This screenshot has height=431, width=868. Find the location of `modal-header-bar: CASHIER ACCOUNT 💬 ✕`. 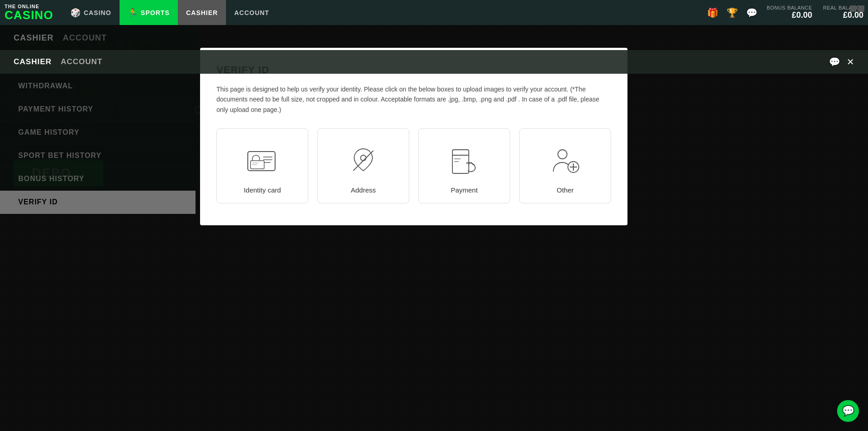

modal-header-bar: CASHIER ACCOUNT 💬 ✕ is located at coordinates (434, 62).